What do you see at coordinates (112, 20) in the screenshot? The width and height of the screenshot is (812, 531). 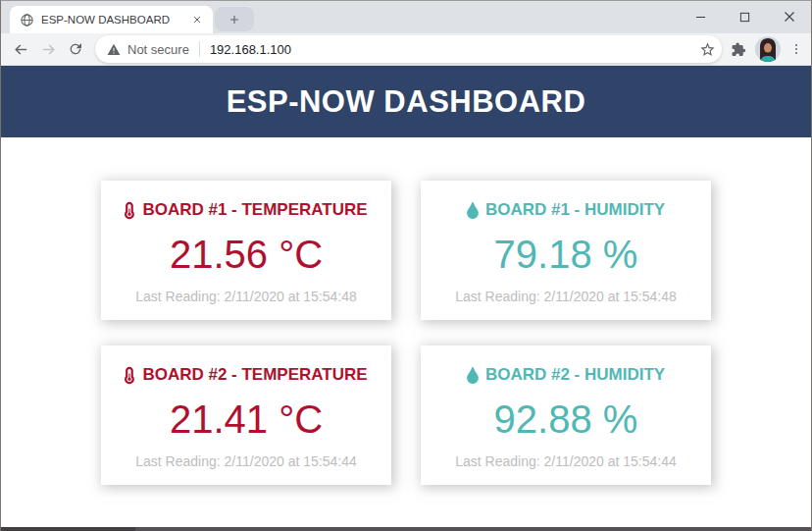 I see `tab-title: ESP-NOW DASHBOARD` at bounding box center [112, 20].